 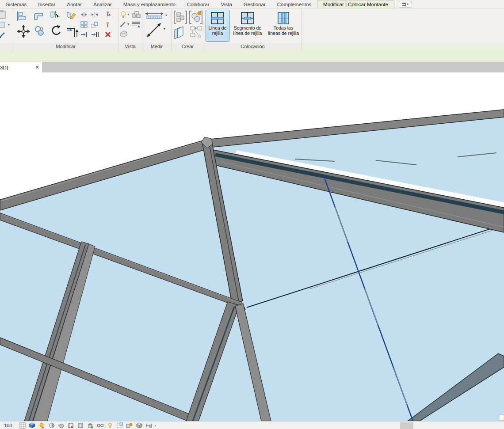 What do you see at coordinates (283, 26) in the screenshot?
I see `todas-las-lineas-de-rejilla-button: Todas laslíneas de rejilla` at bounding box center [283, 26].